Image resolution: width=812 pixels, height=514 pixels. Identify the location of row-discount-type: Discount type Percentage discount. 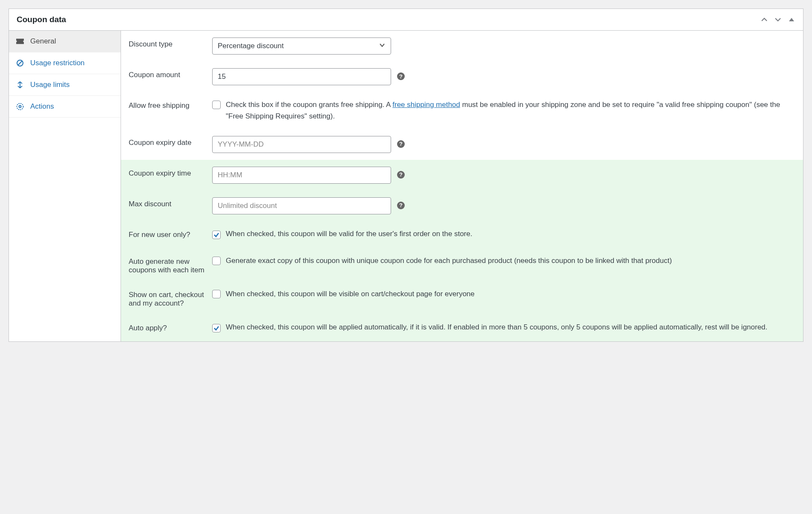
(462, 46).